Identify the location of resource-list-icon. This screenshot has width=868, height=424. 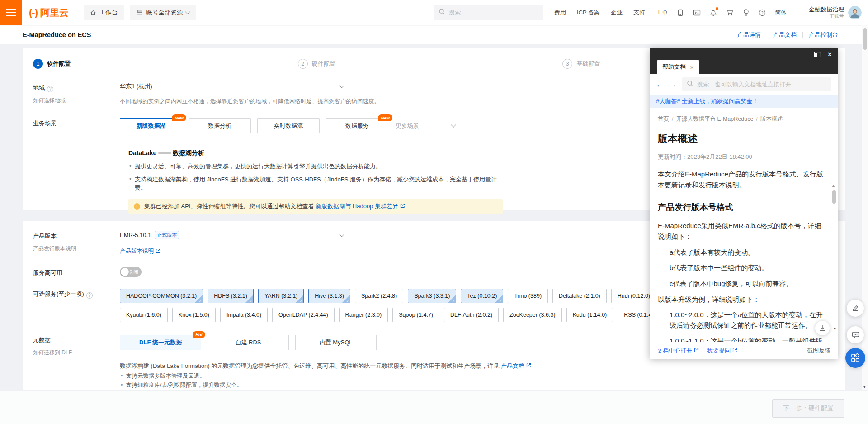
(140, 13).